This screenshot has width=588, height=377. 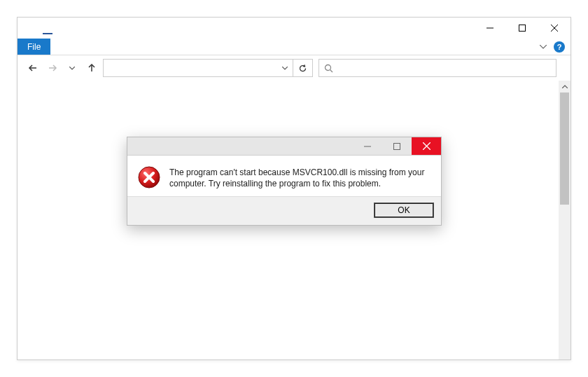 What do you see at coordinates (490, 28) in the screenshot?
I see `minimize-button` at bounding box center [490, 28].